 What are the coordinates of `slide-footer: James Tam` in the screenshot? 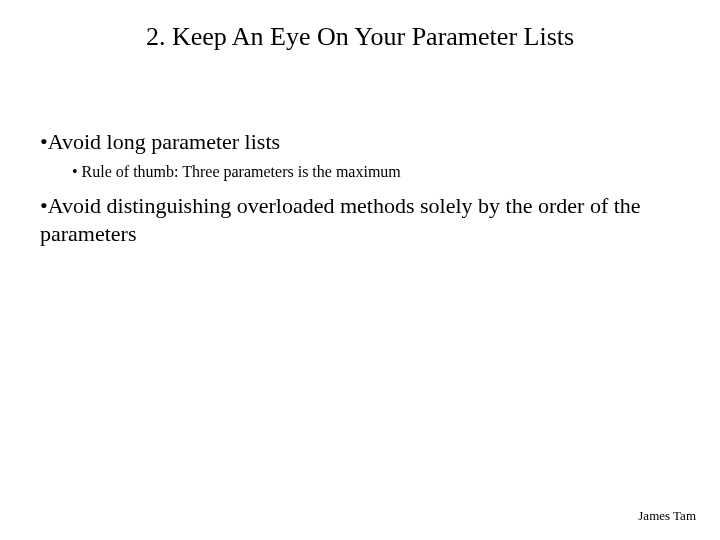 It's located at (667, 516).